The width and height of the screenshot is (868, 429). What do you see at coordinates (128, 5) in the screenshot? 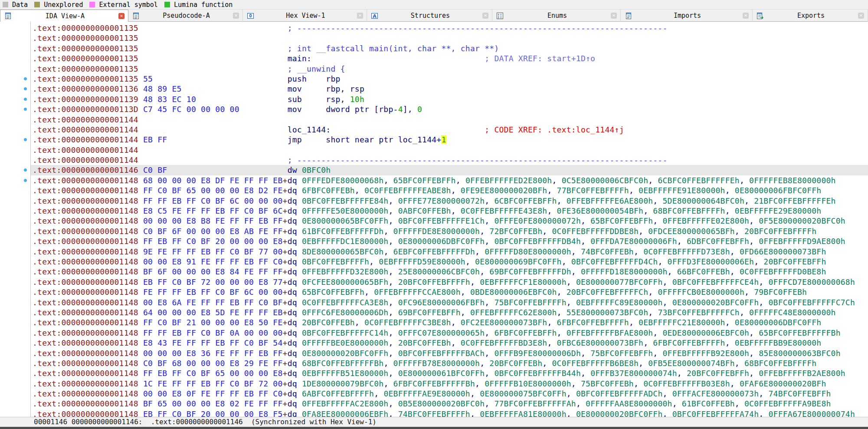
I see `legend-item-label: External symbol` at bounding box center [128, 5].